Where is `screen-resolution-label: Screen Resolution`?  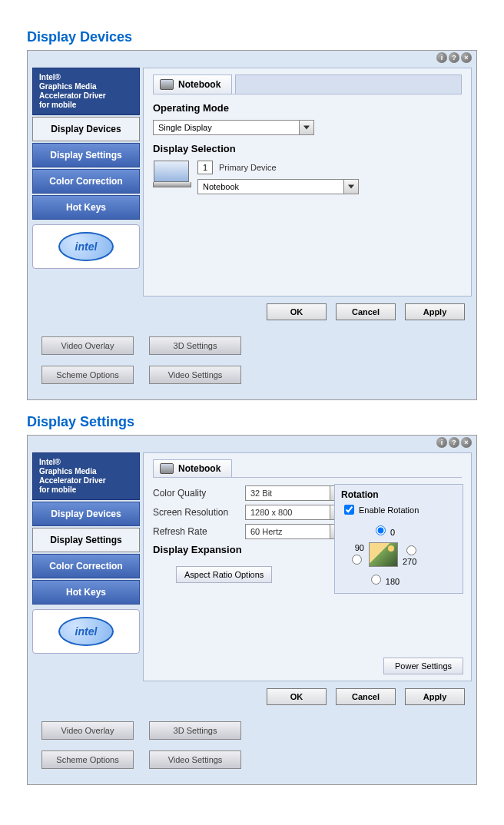 screen-resolution-label: Screen Resolution is located at coordinates (195, 512).